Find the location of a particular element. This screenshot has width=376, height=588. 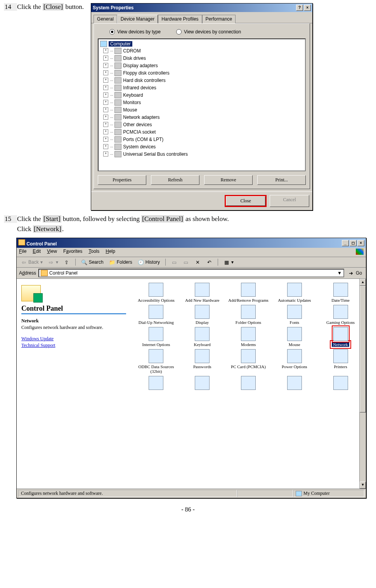

cp-item: Add New Hardware is located at coordinates (203, 293).